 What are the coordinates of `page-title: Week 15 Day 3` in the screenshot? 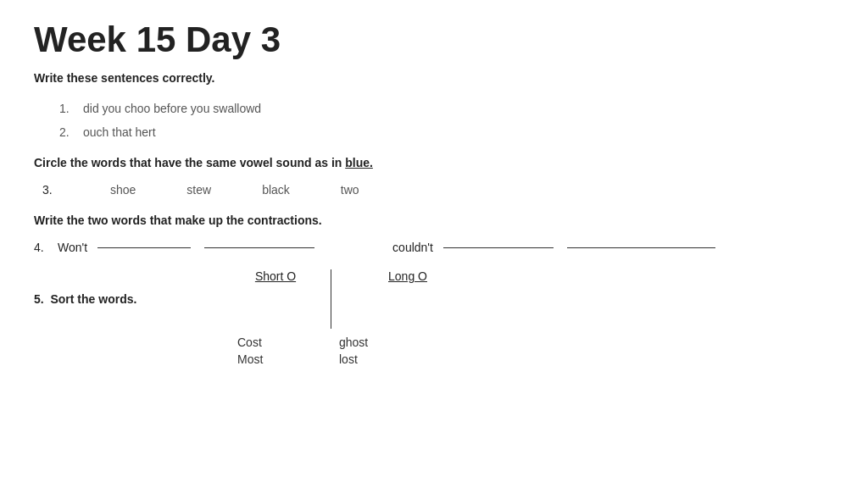 It's located at (434, 40).